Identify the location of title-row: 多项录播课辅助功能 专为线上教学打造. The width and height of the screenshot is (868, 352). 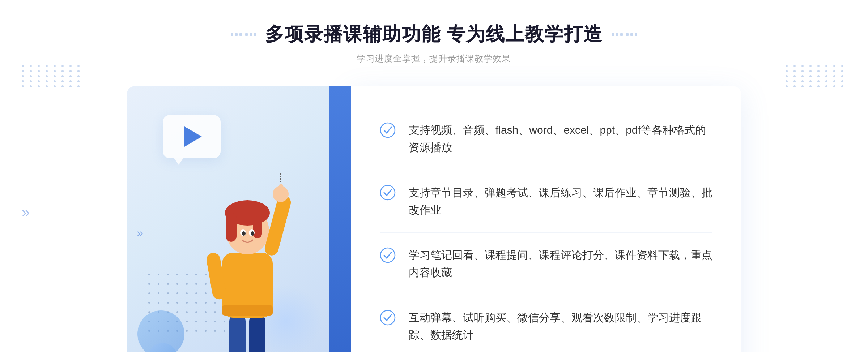
(434, 34).